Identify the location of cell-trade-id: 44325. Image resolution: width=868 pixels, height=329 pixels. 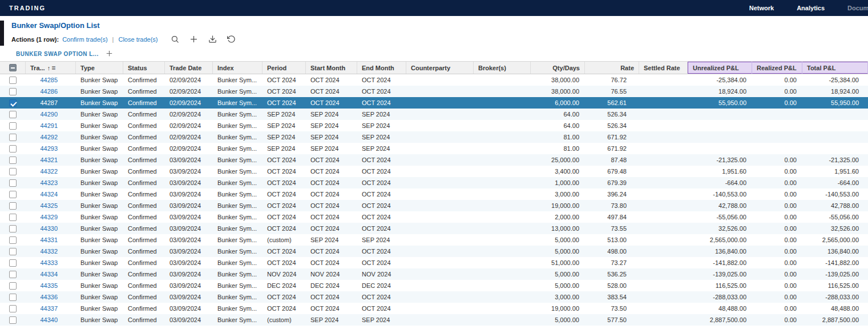
(51, 206).